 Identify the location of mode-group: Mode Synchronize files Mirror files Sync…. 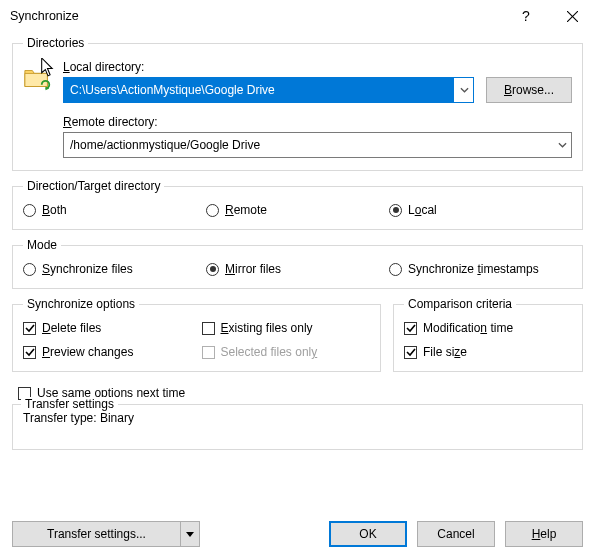
(298, 264).